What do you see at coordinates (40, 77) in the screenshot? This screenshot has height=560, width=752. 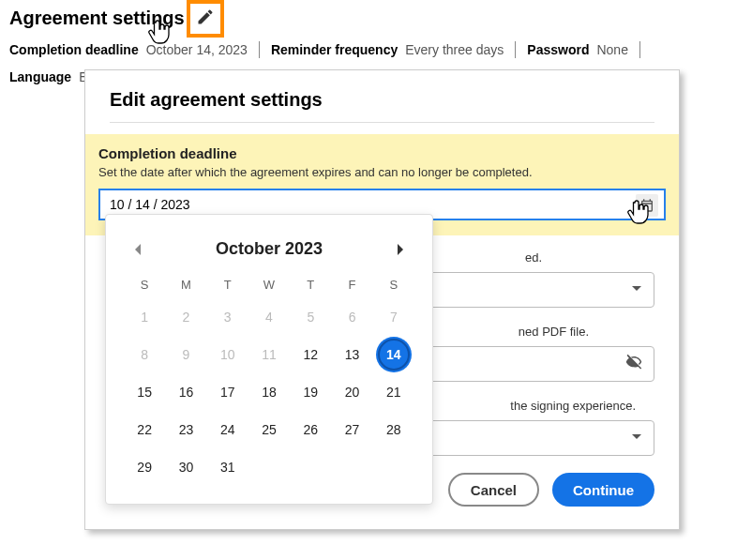 I see `summary-label: Language` at bounding box center [40, 77].